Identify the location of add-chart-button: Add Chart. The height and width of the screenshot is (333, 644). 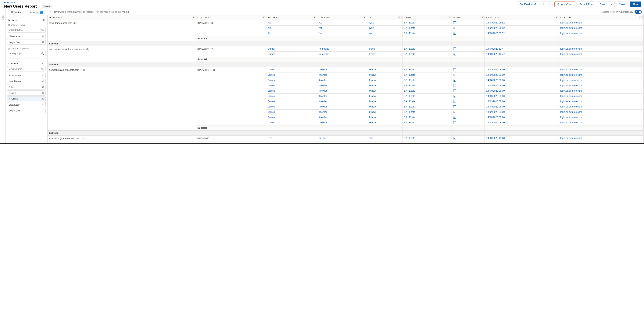
(565, 4).